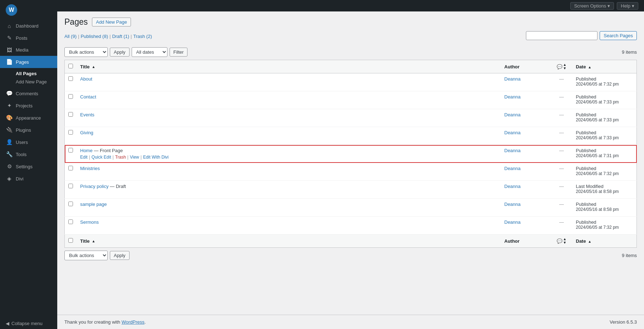 This screenshot has height=329, width=644. Describe the element at coordinates (618, 36) in the screenshot. I see `search-pages-button: Search Pages` at that location.